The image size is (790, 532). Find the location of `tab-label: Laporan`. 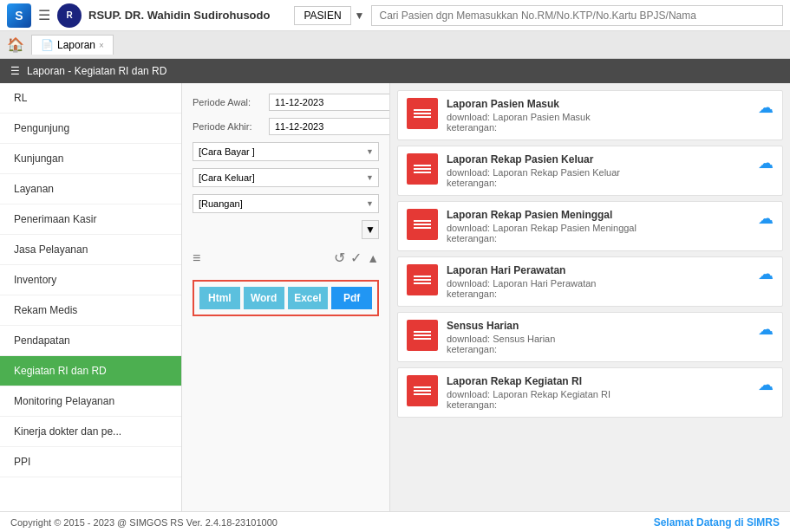

tab-label: Laporan is located at coordinates (76, 45).